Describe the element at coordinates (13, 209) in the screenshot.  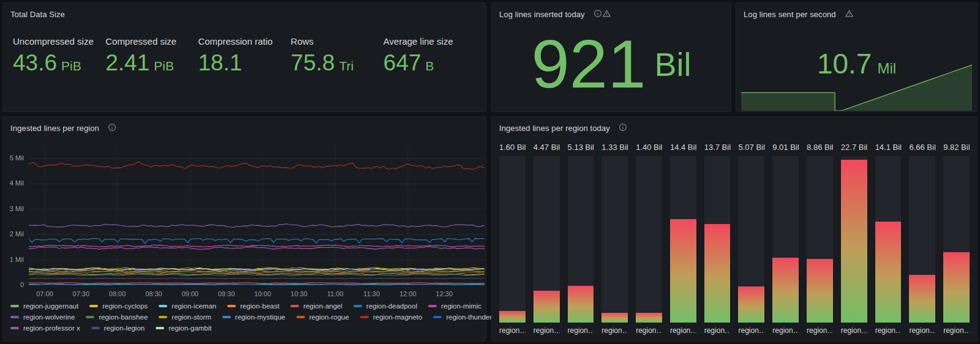
I see `y-axis-tick: 3 Mil` at that location.